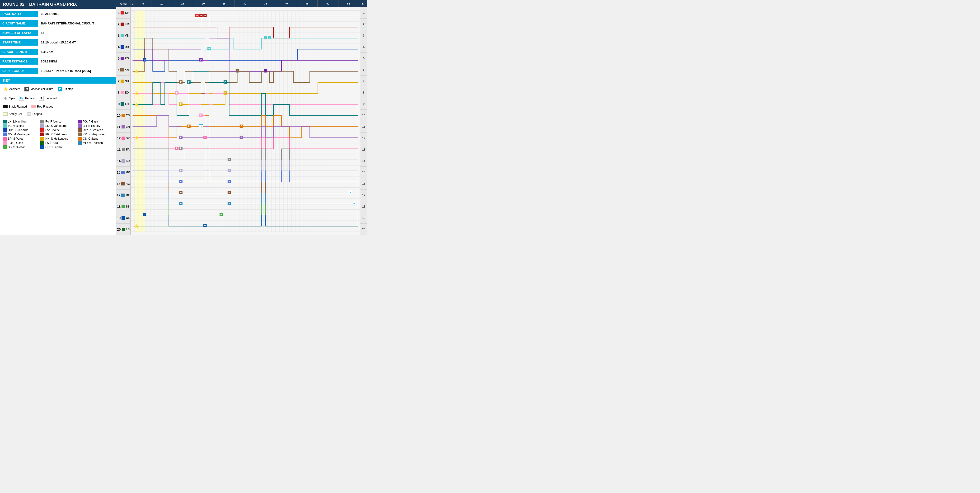 This screenshot has width=980, height=493. I want to click on race-date-row: RACE DATE: 08 APR 2018, so click(58, 14).